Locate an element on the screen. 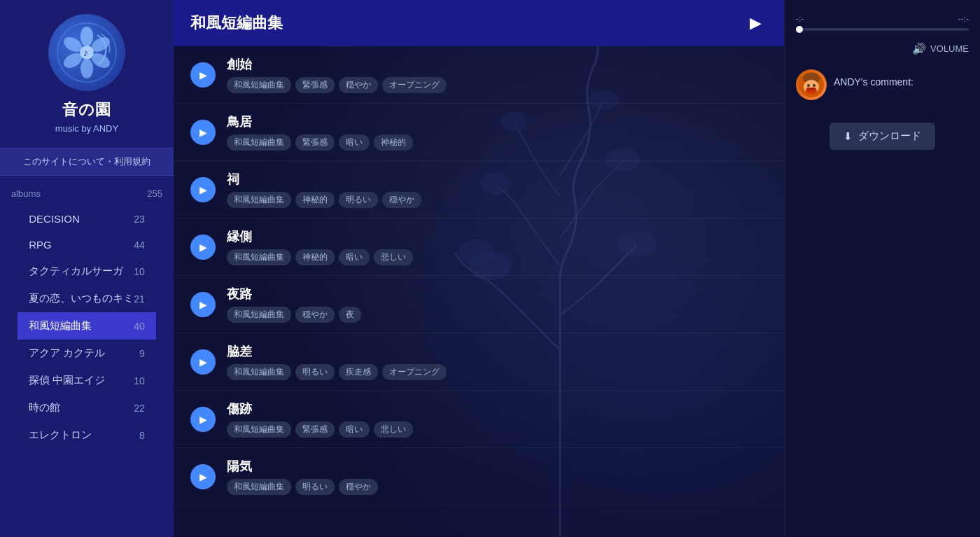 This screenshot has height=537, width=980. sidebar-item-RPG: RPG44 is located at coordinates (87, 245).